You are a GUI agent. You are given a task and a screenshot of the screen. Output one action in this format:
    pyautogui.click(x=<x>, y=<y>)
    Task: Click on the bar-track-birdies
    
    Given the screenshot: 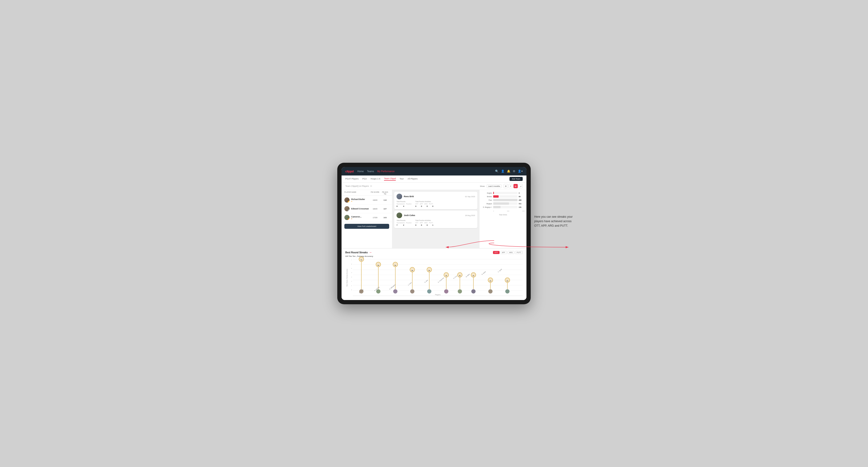 What is the action you would take?
    pyautogui.click(x=505, y=197)
    